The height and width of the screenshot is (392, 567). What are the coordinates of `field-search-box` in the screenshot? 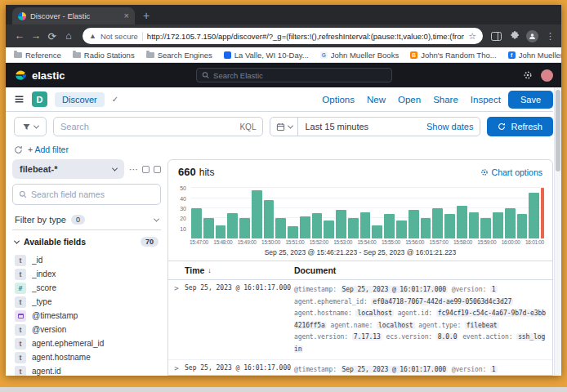 It's located at (87, 194).